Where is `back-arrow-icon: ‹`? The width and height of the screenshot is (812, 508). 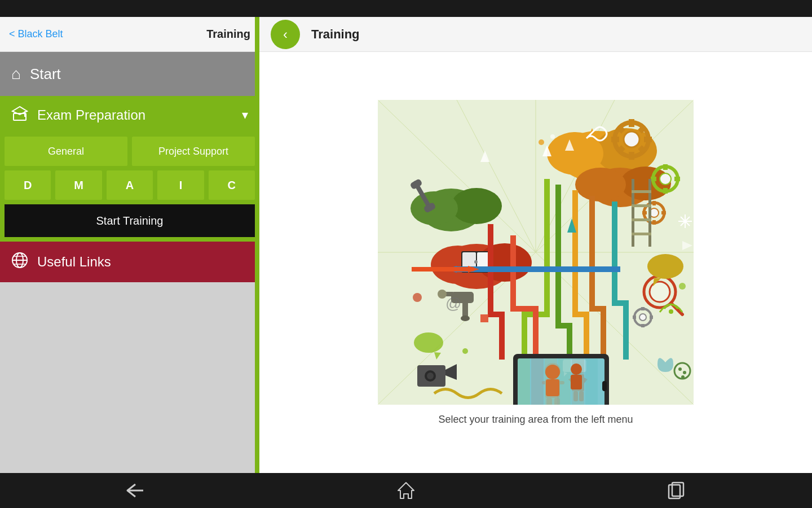
back-arrow-icon: ‹ is located at coordinates (285, 34).